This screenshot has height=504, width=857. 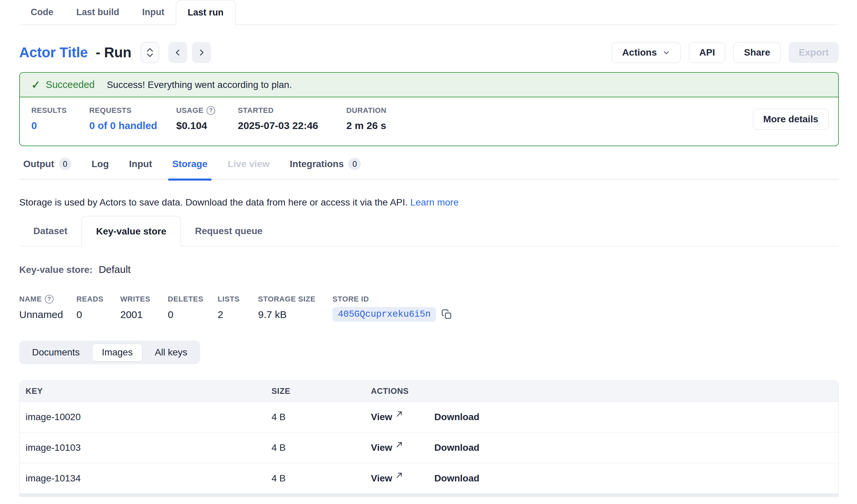 What do you see at coordinates (171, 352) in the screenshot?
I see `filter-all-keys: All keys` at bounding box center [171, 352].